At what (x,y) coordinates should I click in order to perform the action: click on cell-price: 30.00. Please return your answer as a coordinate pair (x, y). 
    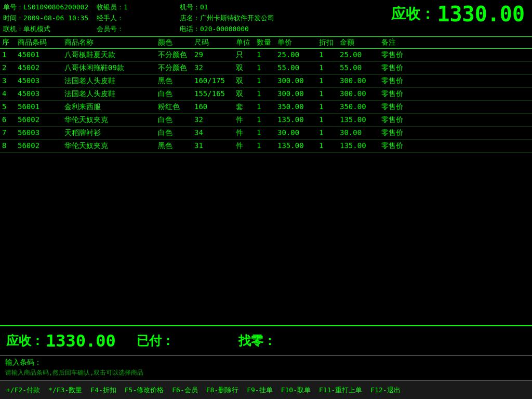
    Looking at the image, I should click on (296, 133).